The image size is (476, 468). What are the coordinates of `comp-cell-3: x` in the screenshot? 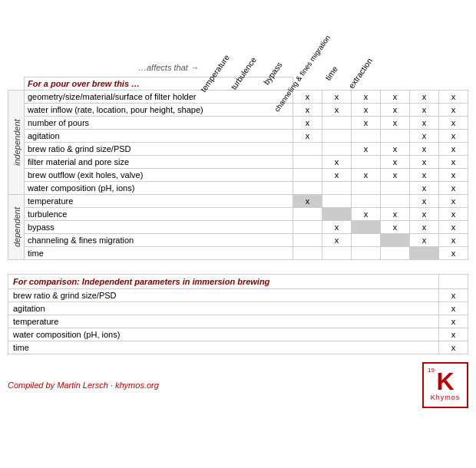 It's located at (454, 335).